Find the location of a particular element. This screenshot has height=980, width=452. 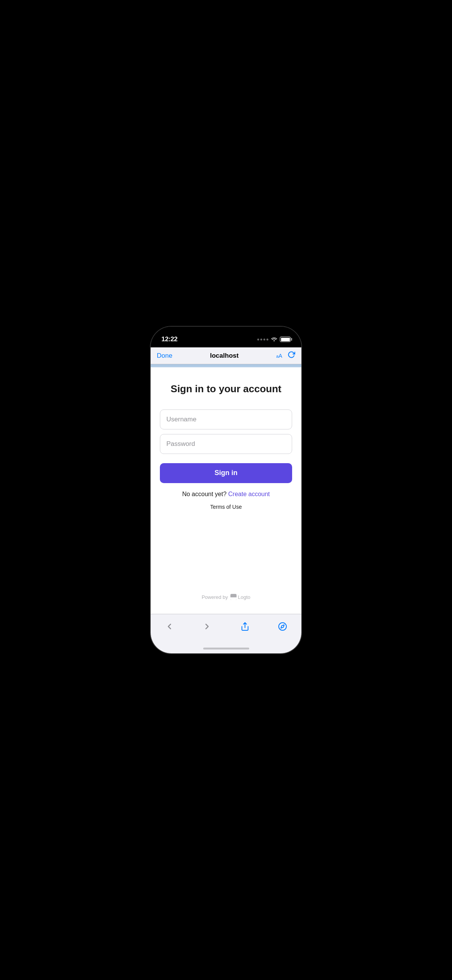

page-title: Sign in to your account is located at coordinates (226, 389).